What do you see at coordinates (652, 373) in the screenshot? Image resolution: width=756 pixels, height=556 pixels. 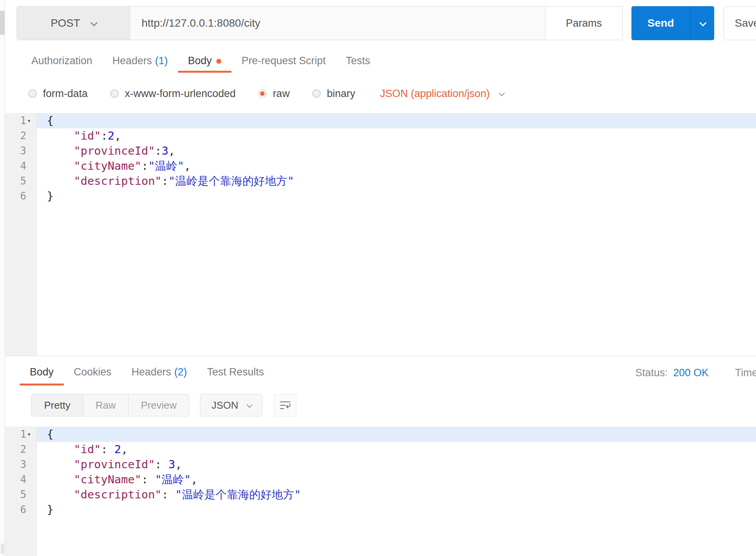 I see `status-label: Status:` at bounding box center [652, 373].